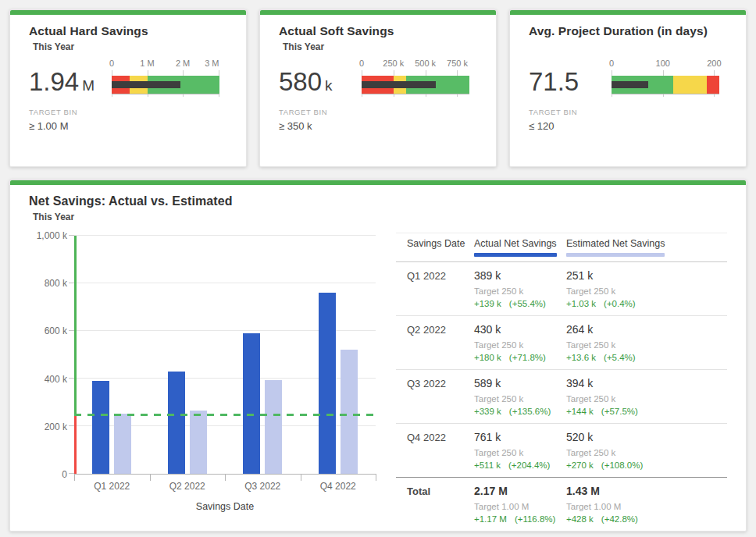 The image size is (756, 537). Describe the element at coordinates (647, 437) in the screenshot. I see `estimated-value: 520 k` at that location.